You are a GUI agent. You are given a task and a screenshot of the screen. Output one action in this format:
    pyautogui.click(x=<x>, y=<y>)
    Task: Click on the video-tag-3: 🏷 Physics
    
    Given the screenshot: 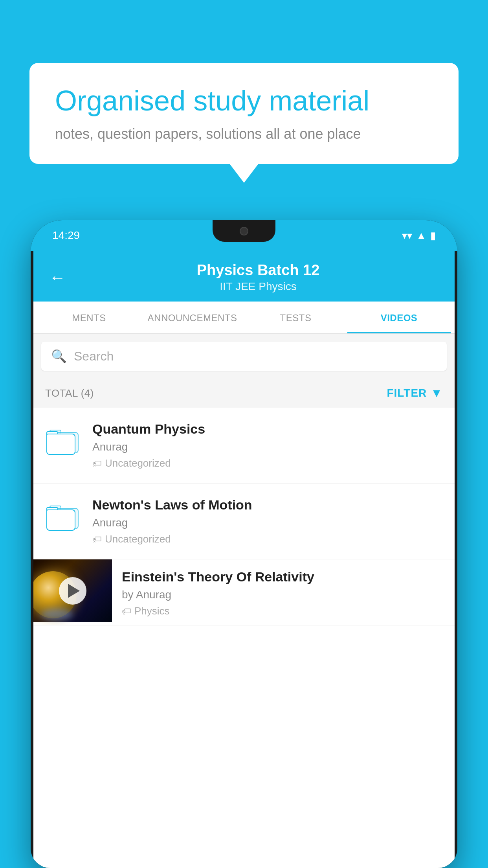 What is the action you would take?
    pyautogui.click(x=283, y=611)
    